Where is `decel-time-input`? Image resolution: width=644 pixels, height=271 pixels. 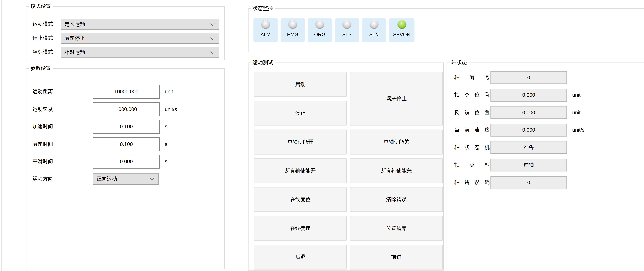
decel-time-input is located at coordinates (126, 144).